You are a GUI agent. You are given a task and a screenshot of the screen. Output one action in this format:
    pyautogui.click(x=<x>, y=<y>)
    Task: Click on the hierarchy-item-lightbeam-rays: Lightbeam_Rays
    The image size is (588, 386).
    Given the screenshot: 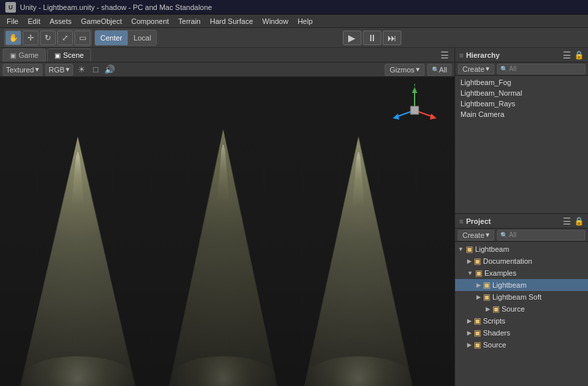 What is the action you would take?
    pyautogui.click(x=522, y=104)
    